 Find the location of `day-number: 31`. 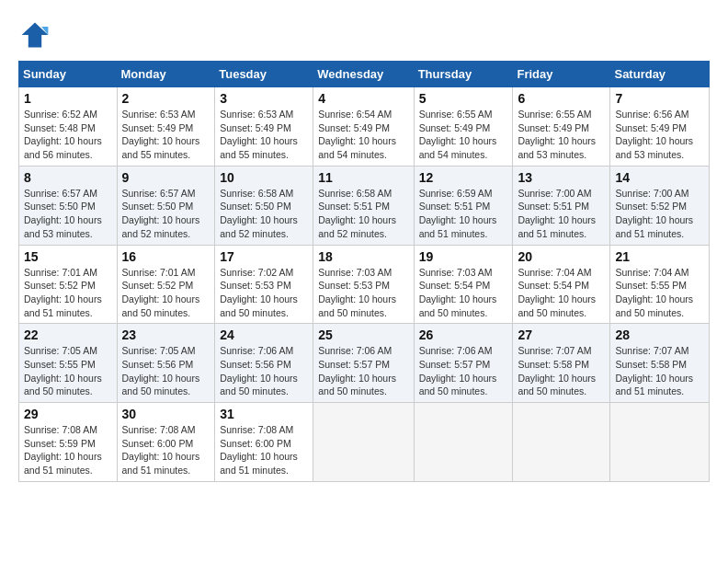

day-number: 31 is located at coordinates (264, 414).